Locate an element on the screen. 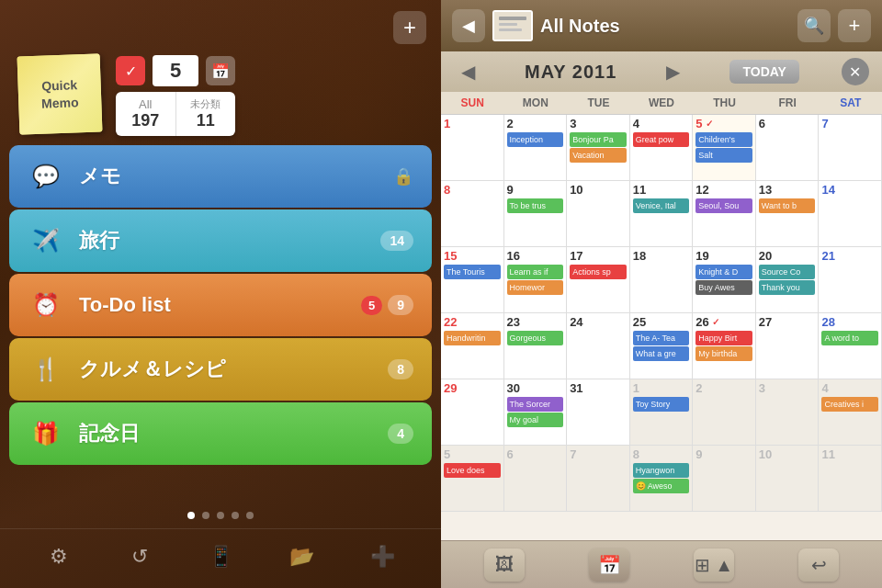 The image size is (882, 588). memo-icon: 💬 is located at coordinates (46, 176).